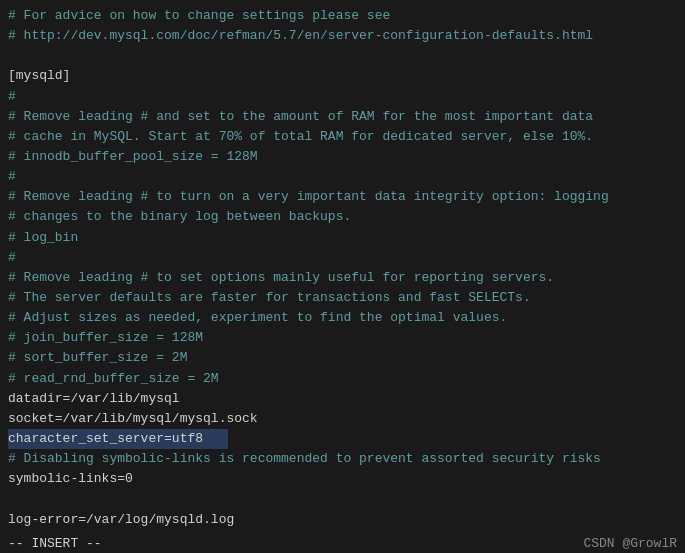 The width and height of the screenshot is (685, 553). Describe the element at coordinates (342, 379) in the screenshot. I see `code-line: # read_rnd_buffer_size = 2M` at that location.